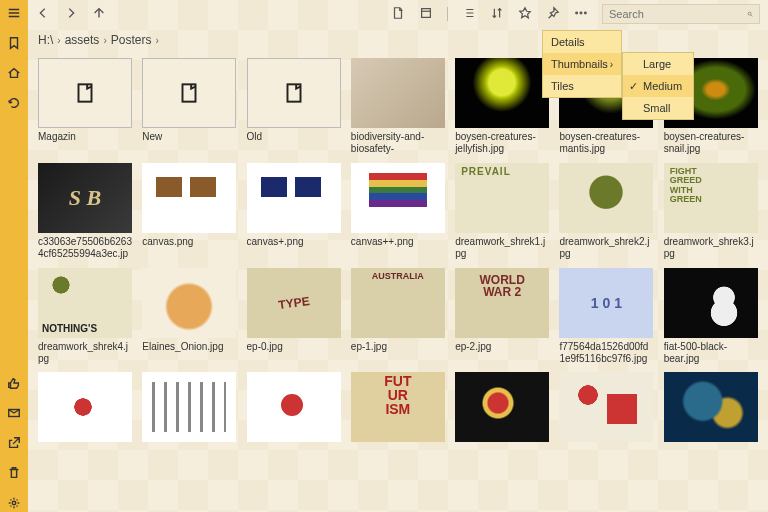  I want to click on chevron-right-icon: ›, so click(612, 64).